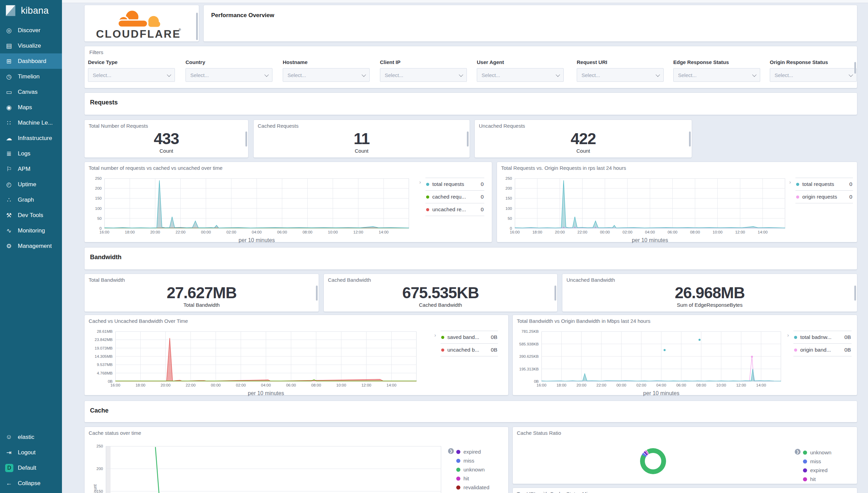 Image resolution: width=868 pixels, height=493 pixels. Describe the element at coordinates (813, 75) in the screenshot. I see `filter-select-origin-response-status: Select...` at that location.